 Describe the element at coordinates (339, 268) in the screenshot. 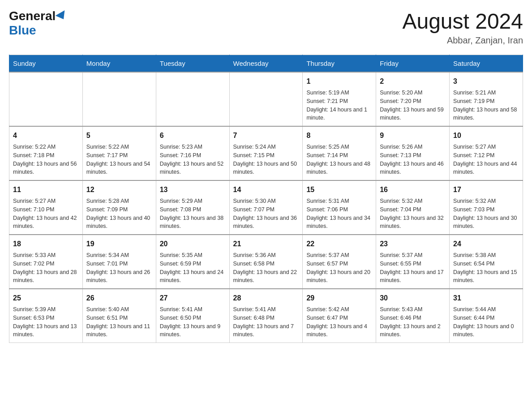

I see `sun-info: Sunrise: 5:37 AMSunset: 6:57 PMDaylight:…` at that location.